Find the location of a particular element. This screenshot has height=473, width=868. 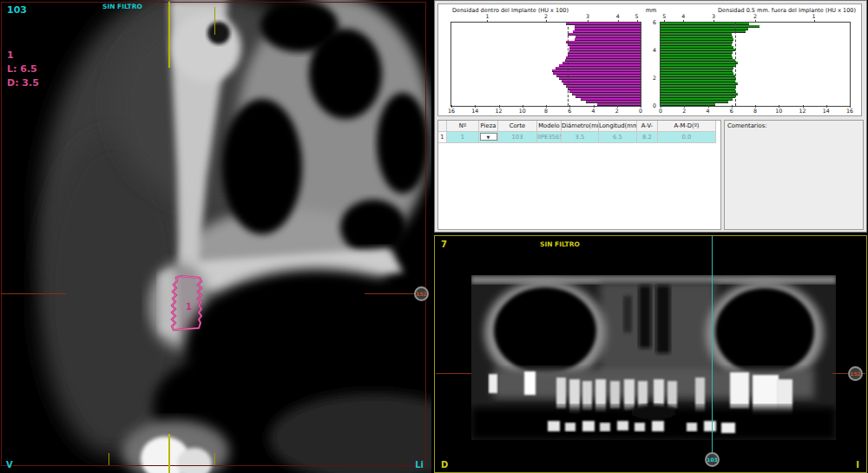

table-header: Nº Implante is located at coordinates (464, 127).